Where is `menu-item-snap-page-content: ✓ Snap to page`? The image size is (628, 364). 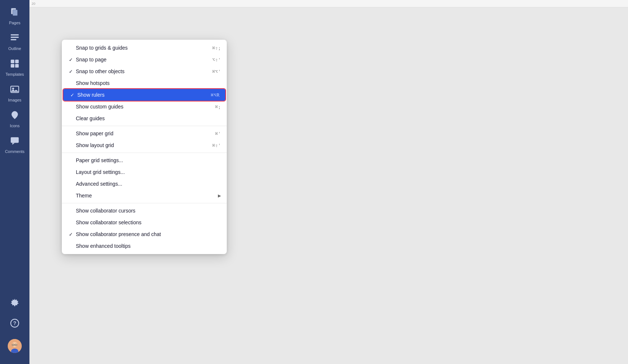
menu-item-snap-page-content: ✓ Snap to page is located at coordinates (87, 60).